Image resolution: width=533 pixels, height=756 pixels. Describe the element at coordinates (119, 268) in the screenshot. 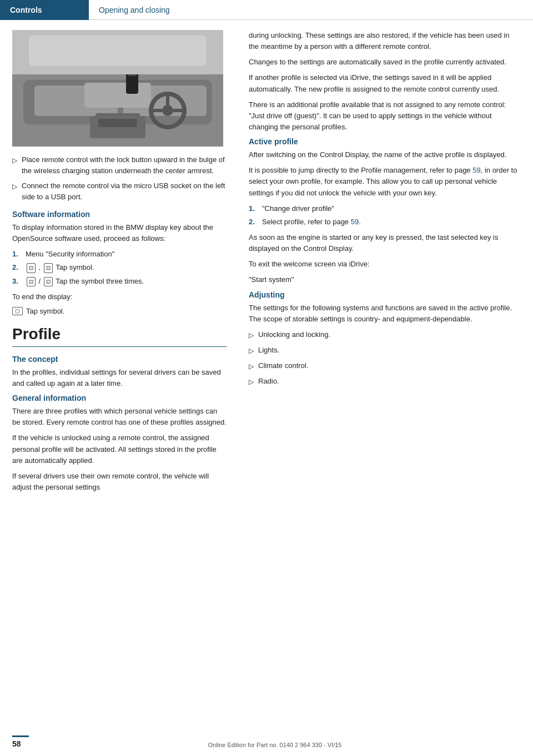

I see `numbered-item-2: 2. ⊡ , ⊡ Tap symbol.` at that location.